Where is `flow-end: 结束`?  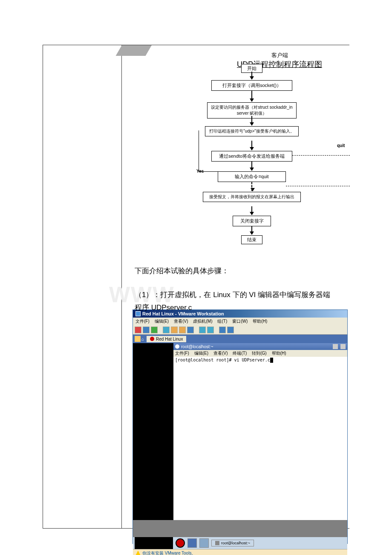
flow-end: 结束 is located at coordinates (252, 240).